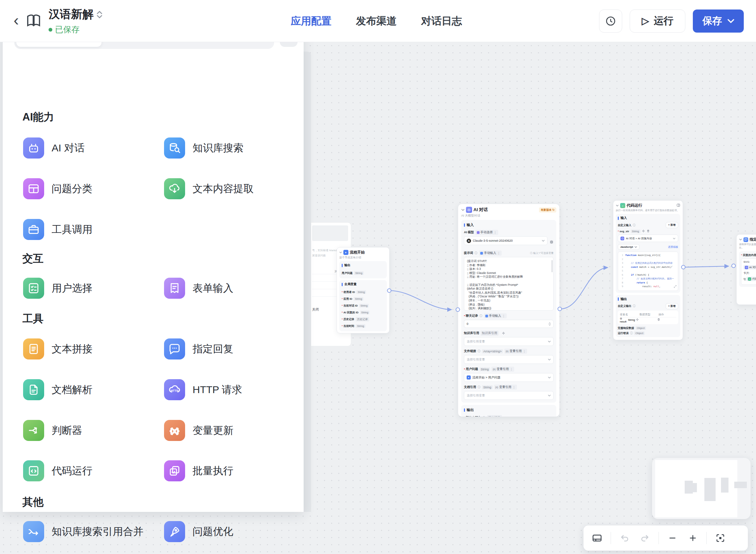 The image size is (756, 554). I want to click on user-question-select: ▸ 流程开始 > 用户问题, so click(509, 377).